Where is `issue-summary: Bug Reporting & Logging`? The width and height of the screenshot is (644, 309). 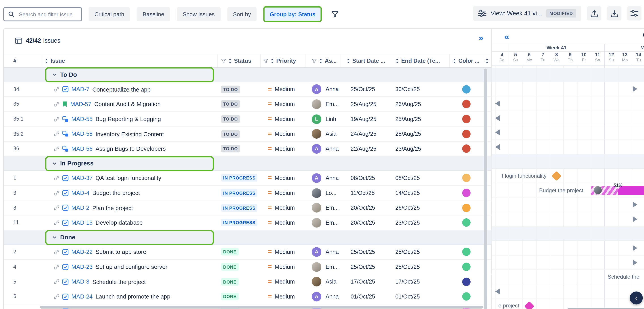 issue-summary: Bug Reporting & Logging is located at coordinates (128, 119).